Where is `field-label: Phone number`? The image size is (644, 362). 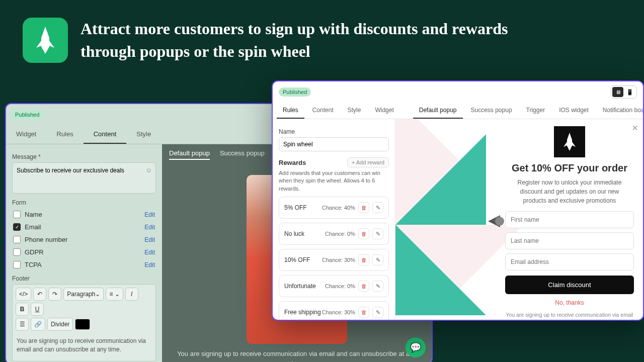 field-label: Phone number is located at coordinates (46, 239).